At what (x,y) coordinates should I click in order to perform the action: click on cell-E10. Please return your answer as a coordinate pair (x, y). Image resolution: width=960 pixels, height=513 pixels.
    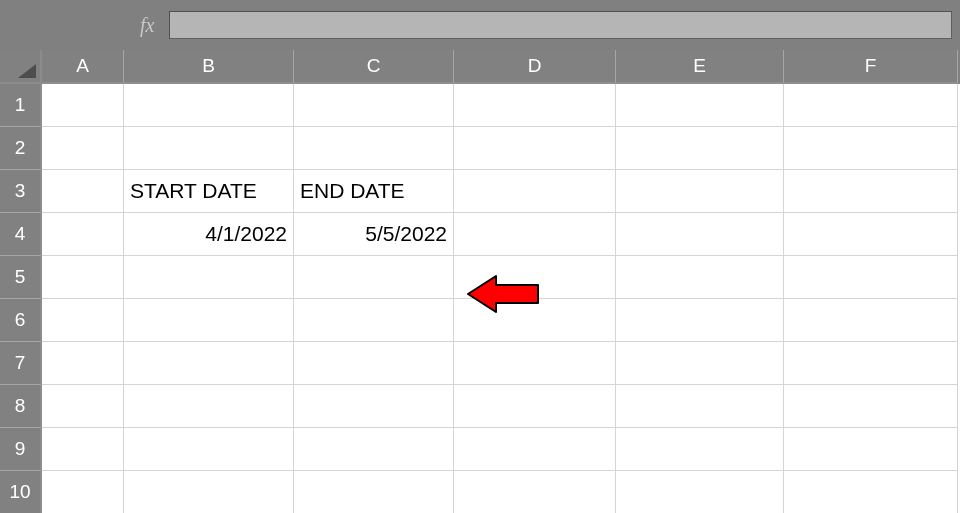
    Looking at the image, I should click on (700, 492).